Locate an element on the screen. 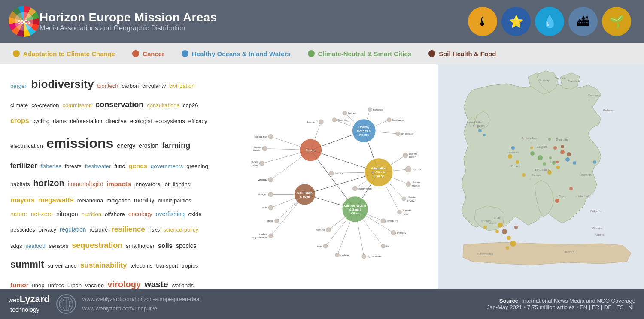 The height and width of the screenshot is (319, 644). svg-text: Belgium is located at coordinates (542, 147).